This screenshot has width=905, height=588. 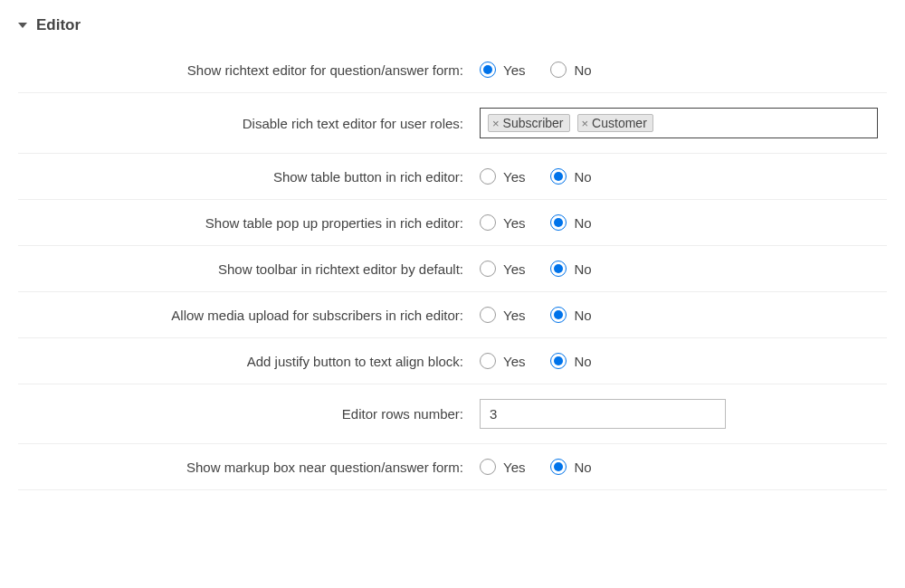 I want to click on section-header: Editor, so click(x=452, y=29).